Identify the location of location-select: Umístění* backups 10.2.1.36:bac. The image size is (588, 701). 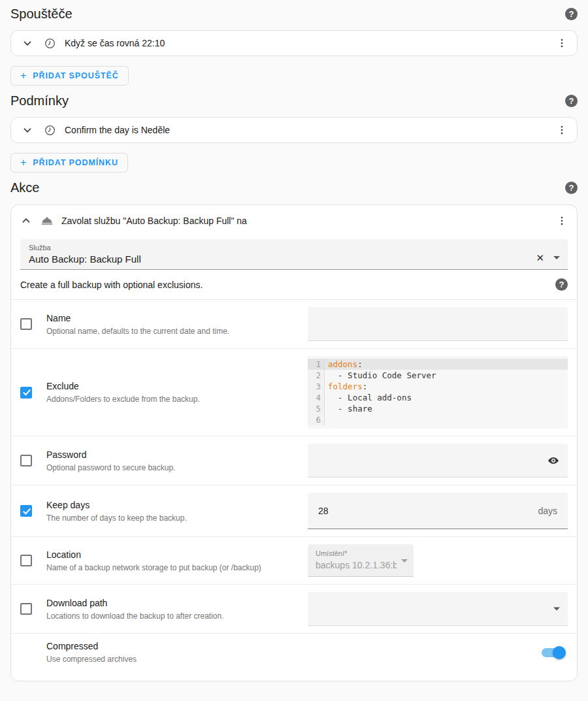
(361, 561).